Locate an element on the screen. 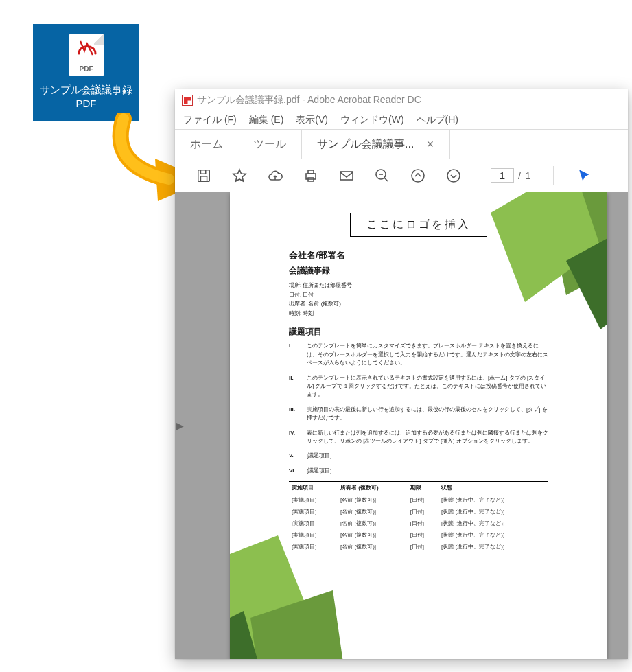 The image size is (632, 672). page-total: 1 is located at coordinates (528, 176).